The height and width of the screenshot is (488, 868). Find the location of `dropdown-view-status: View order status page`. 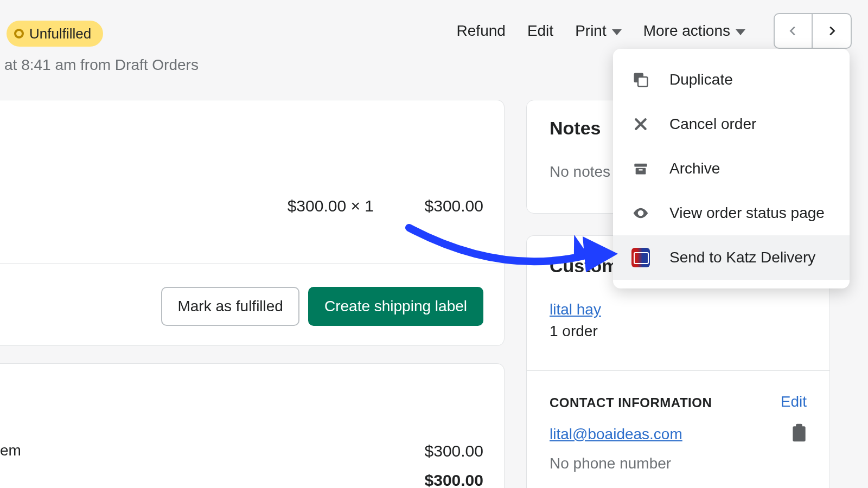

dropdown-view-status: View order status page is located at coordinates (731, 213).